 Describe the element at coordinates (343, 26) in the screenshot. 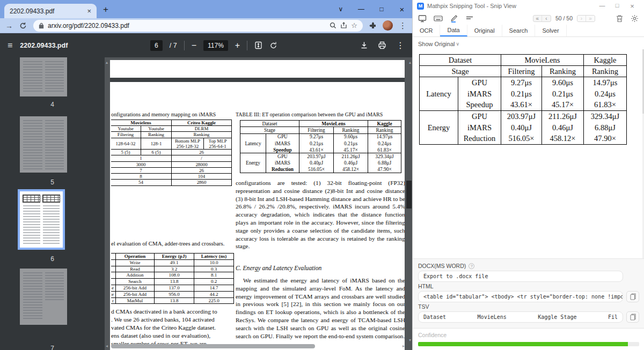

I see `share-icon` at that location.